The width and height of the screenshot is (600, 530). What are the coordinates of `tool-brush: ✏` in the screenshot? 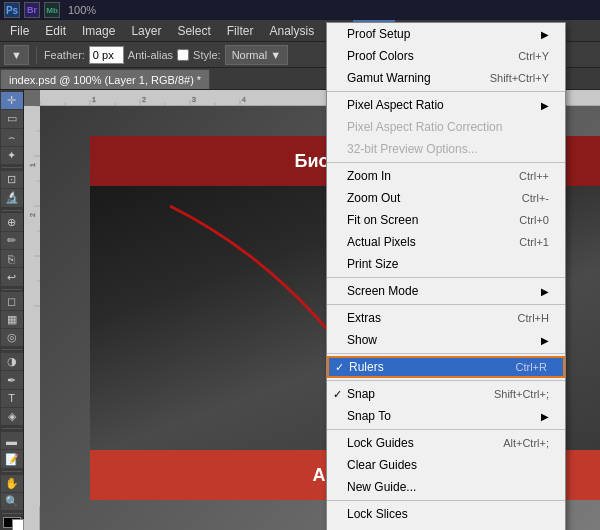 It's located at (12, 240).